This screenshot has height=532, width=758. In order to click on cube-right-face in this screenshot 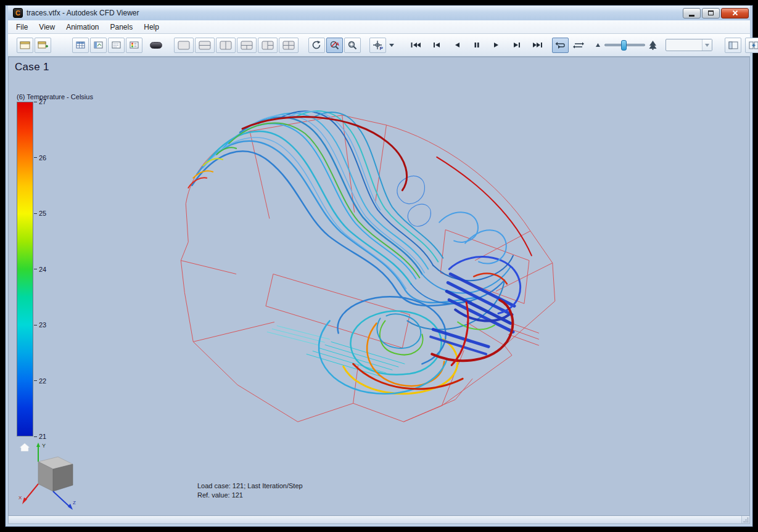, I will do `click(63, 478)`.